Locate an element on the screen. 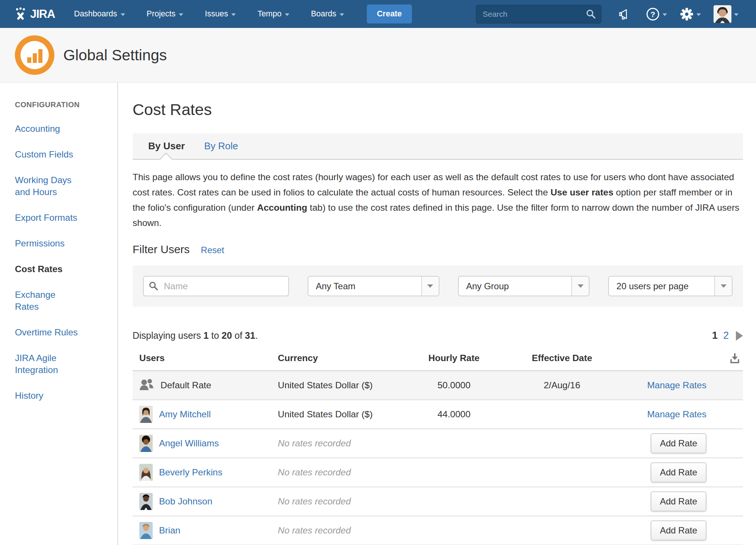  user-name-link: Bob Johnson is located at coordinates (185, 501).